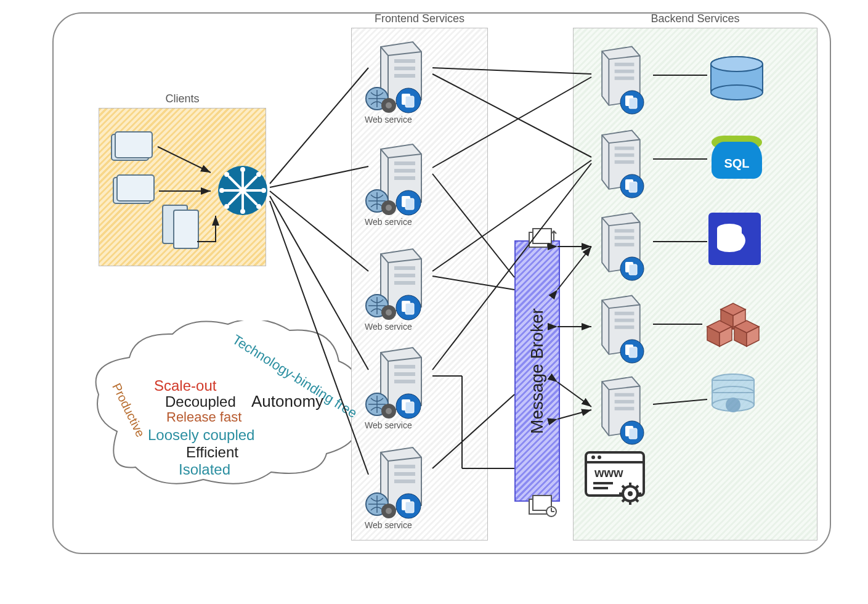 Image resolution: width=868 pixels, height=604 pixels. I want to click on sql-label: SQL, so click(737, 164).